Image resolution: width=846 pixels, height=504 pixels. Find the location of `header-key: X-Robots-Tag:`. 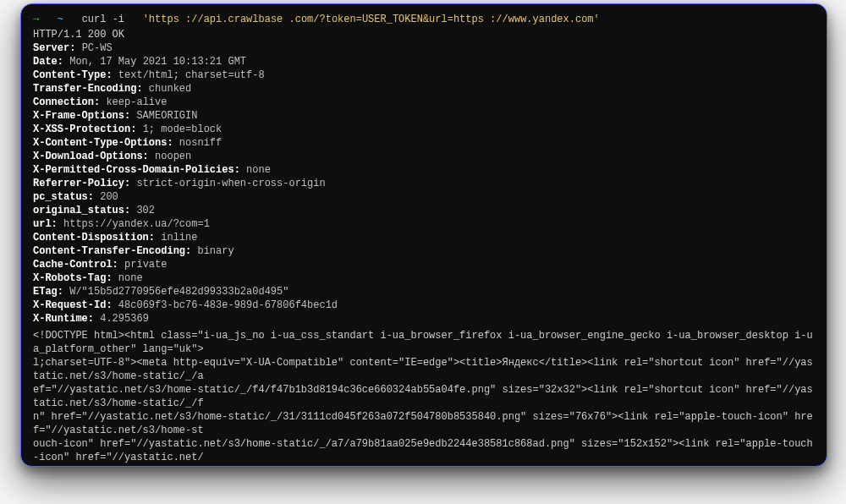

header-key: X-Robots-Tag: is located at coordinates (73, 278).